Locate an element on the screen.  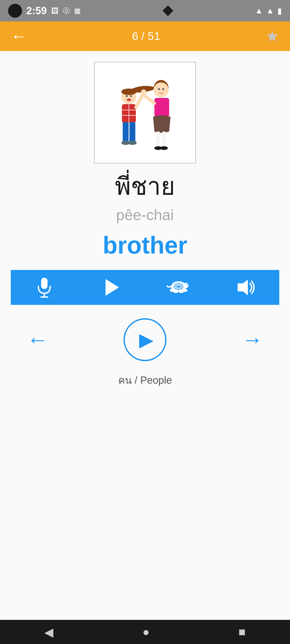
speaker-icon is located at coordinates (246, 287).